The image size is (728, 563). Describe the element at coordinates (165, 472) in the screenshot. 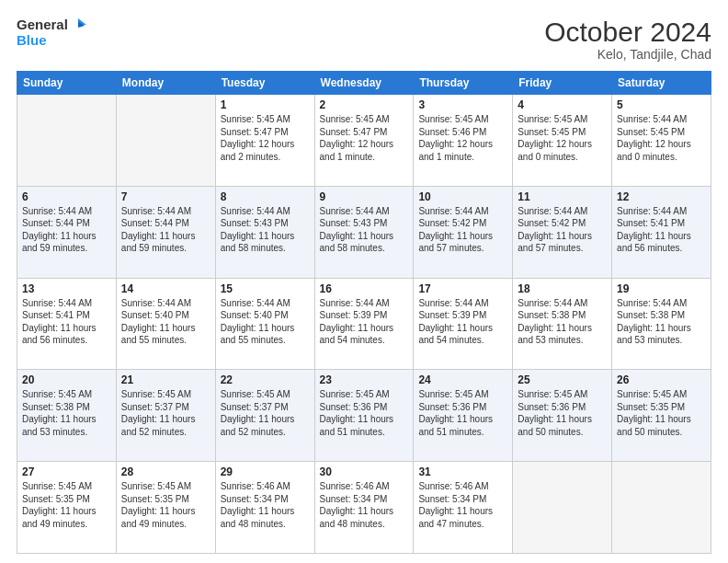

I see `day-number: 28` at that location.